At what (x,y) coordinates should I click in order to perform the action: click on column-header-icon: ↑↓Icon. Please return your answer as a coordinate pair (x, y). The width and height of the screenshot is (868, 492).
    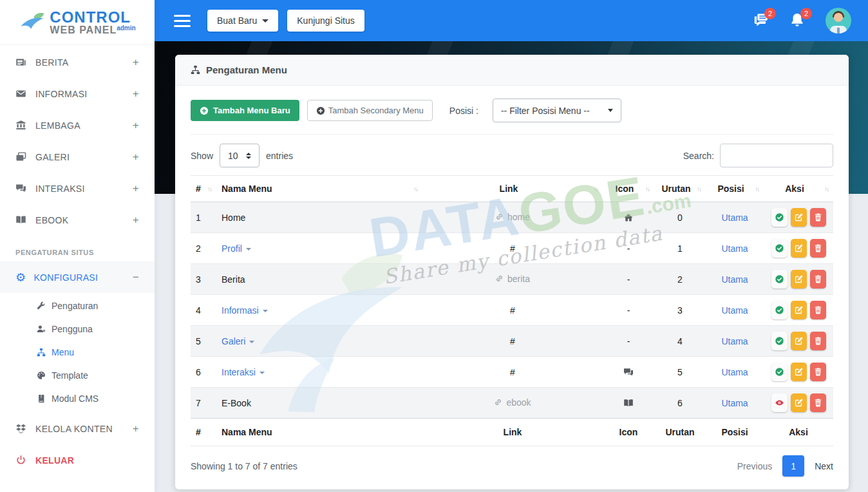
    Looking at the image, I should click on (628, 189).